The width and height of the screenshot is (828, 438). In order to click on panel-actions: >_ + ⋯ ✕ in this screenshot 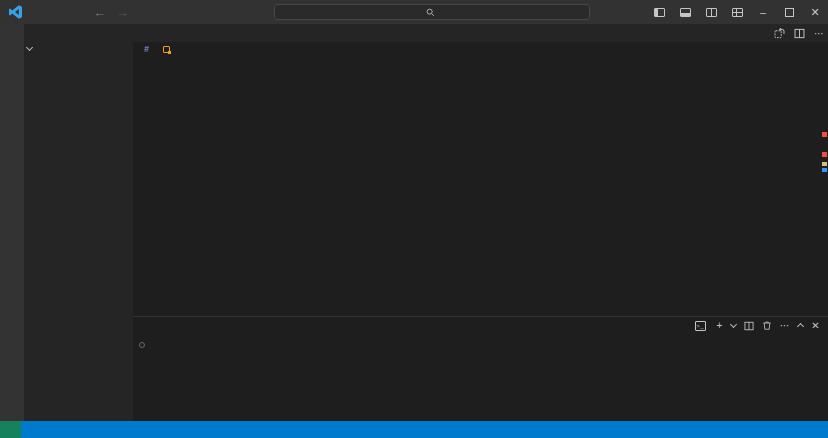, I will do `click(758, 326)`.